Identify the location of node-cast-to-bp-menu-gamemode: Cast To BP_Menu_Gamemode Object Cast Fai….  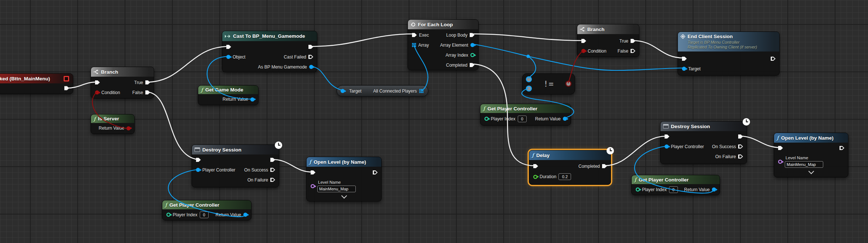
(270, 51).